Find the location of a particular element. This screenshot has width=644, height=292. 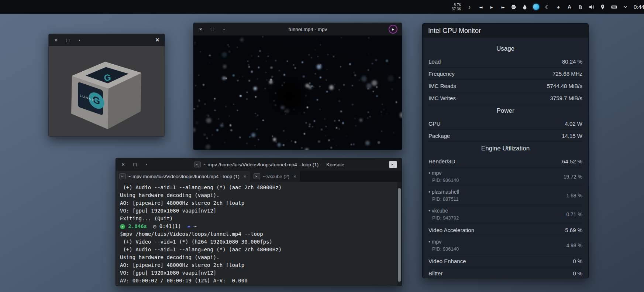

location-icon is located at coordinates (603, 7).